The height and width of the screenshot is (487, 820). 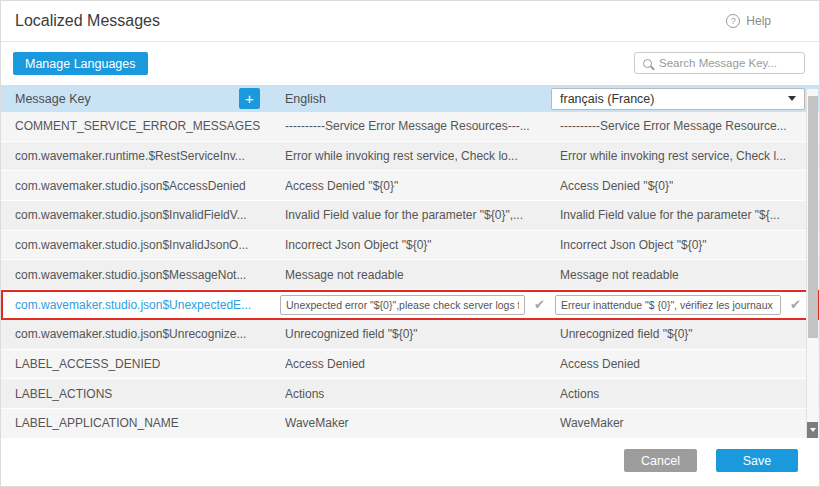 What do you see at coordinates (678, 99) in the screenshot?
I see `language-select: français (France)` at bounding box center [678, 99].